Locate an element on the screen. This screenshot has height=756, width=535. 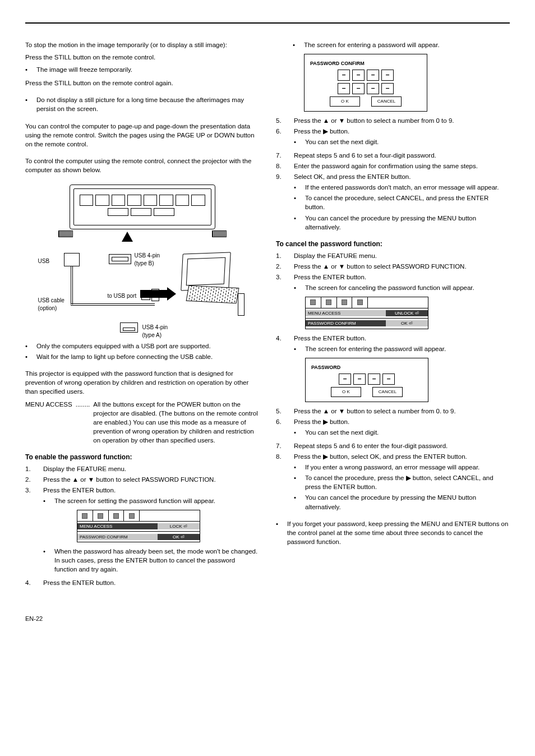
cancel-s2: Press the ▲ or ▼ button to select PASSWO… is located at coordinates (380, 266).